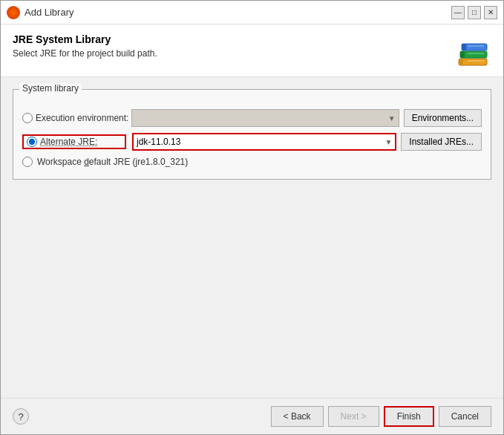 This screenshot has height=435, width=504. I want to click on installed-jres-button: Installed JREs..., so click(441, 142).